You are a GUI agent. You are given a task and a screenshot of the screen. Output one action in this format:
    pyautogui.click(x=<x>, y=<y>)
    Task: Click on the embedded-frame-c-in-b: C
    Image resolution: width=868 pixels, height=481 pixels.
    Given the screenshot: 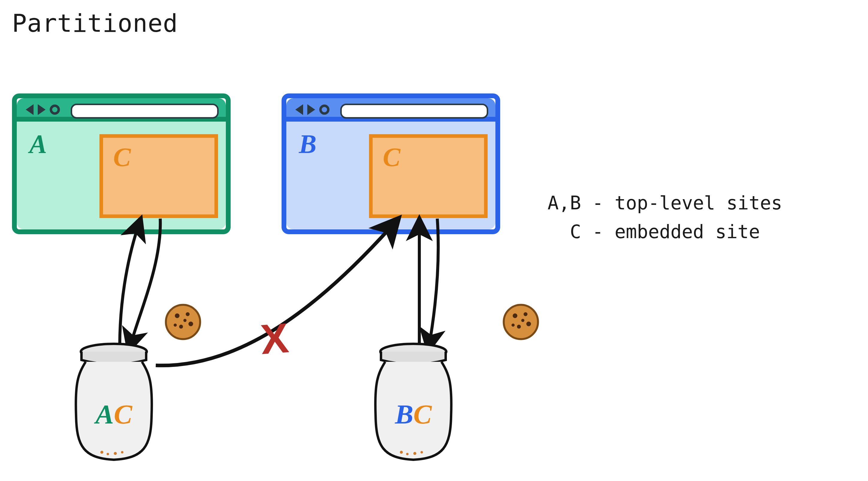 What is the action you would take?
    pyautogui.click(x=428, y=176)
    